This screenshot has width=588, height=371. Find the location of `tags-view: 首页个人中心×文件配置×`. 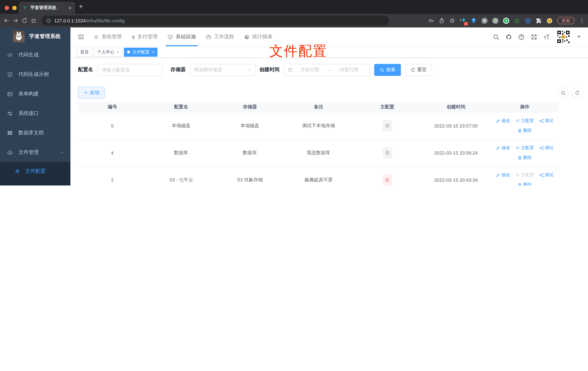

tags-view: 首页个人中心×文件配置× is located at coordinates (329, 52).